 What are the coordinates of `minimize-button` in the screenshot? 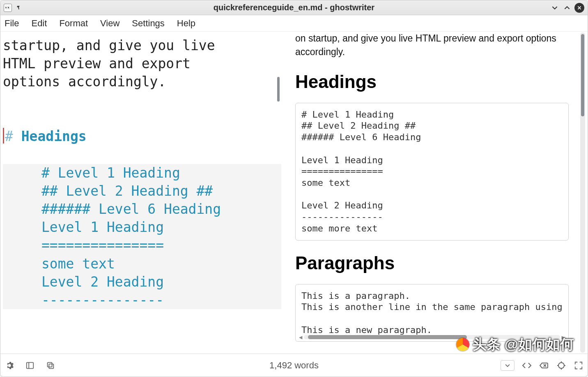 It's located at (555, 8).